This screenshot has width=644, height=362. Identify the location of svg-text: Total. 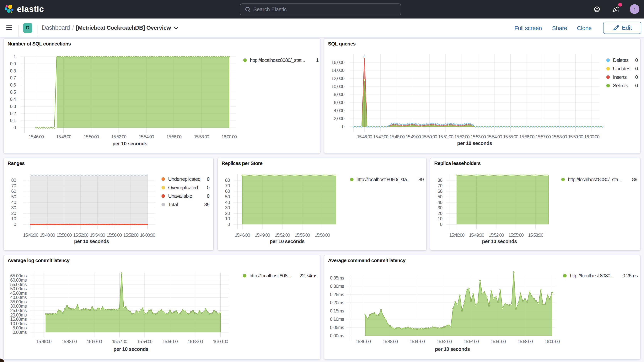
(173, 204).